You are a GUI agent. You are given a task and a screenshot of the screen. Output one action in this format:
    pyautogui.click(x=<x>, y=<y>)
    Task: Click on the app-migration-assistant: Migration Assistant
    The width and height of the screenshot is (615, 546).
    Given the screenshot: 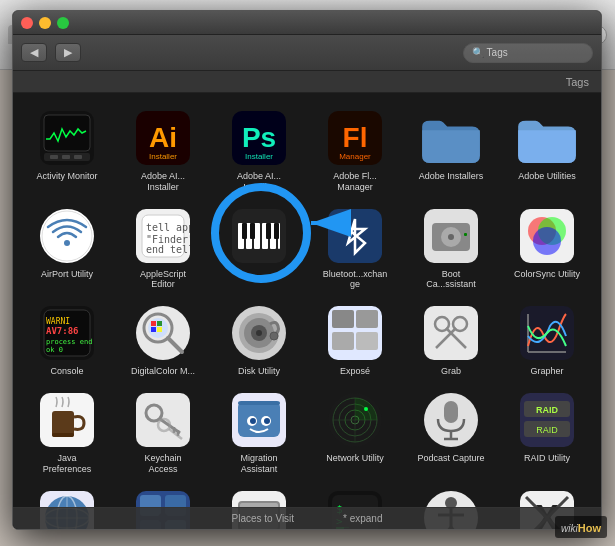 What is the action you would take?
    pyautogui.click(x=259, y=432)
    